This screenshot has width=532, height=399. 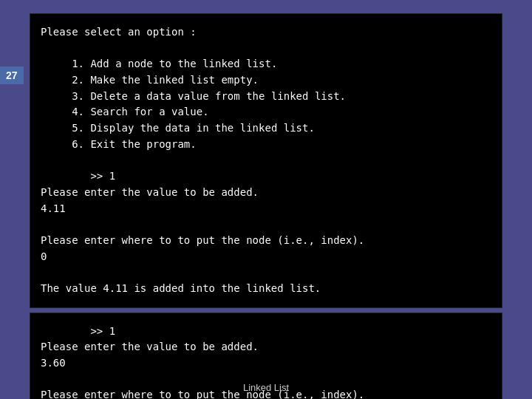 I want to click on slide-number-badge: 27, so click(x=12, y=75).